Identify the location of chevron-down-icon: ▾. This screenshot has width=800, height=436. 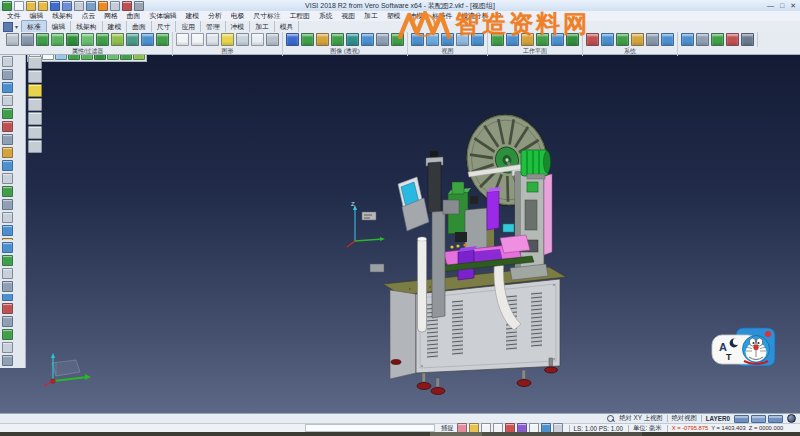
(16, 26).